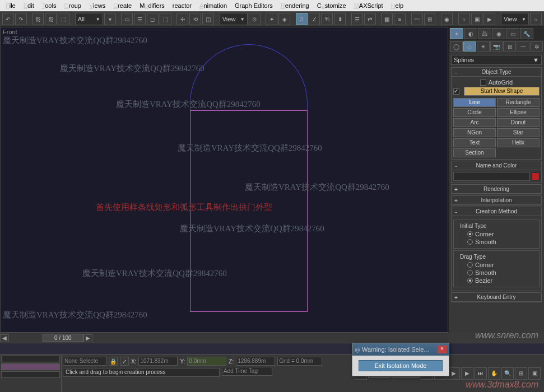 The width and height of the screenshot is (544, 392). Describe the element at coordinates (73, 6) in the screenshot. I see `menu-group: Group` at that location.